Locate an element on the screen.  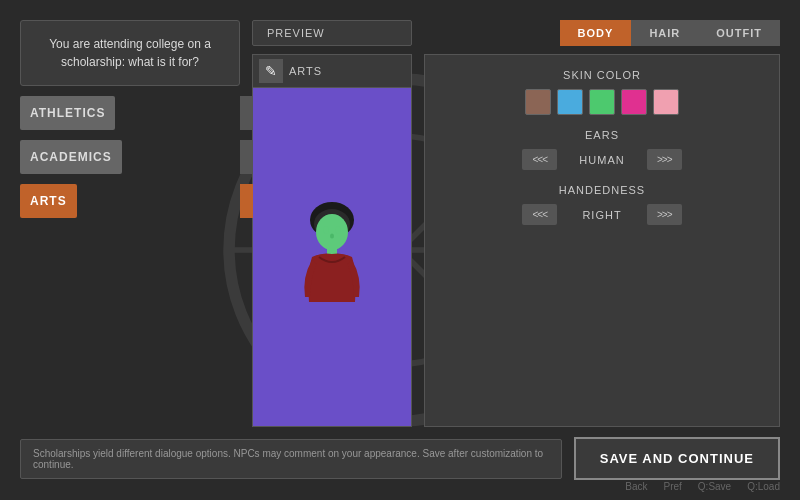
skin-color-label: SKIN COLOR is located at coordinates (602, 75).